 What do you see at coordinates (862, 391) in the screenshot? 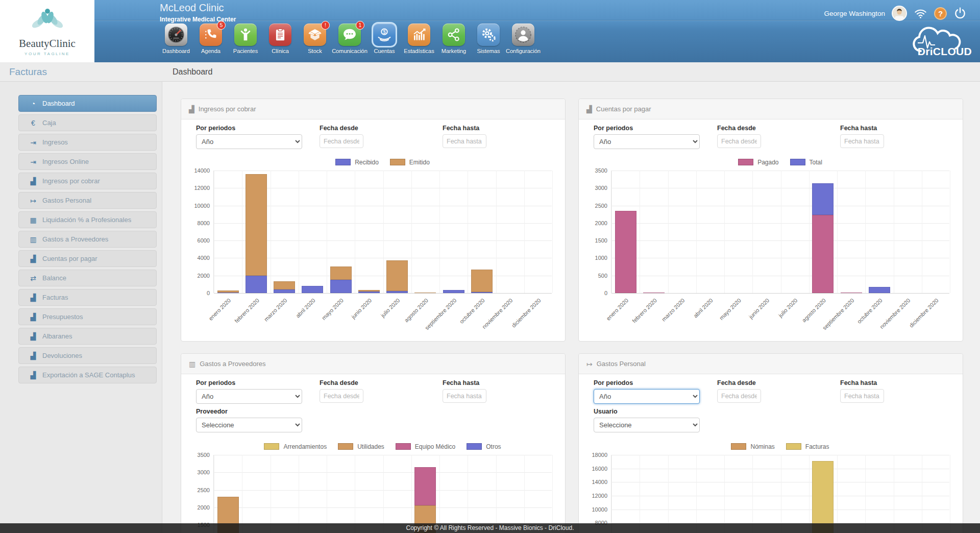
I see `field-fecha-hasta: Fecha hasta` at bounding box center [862, 391].